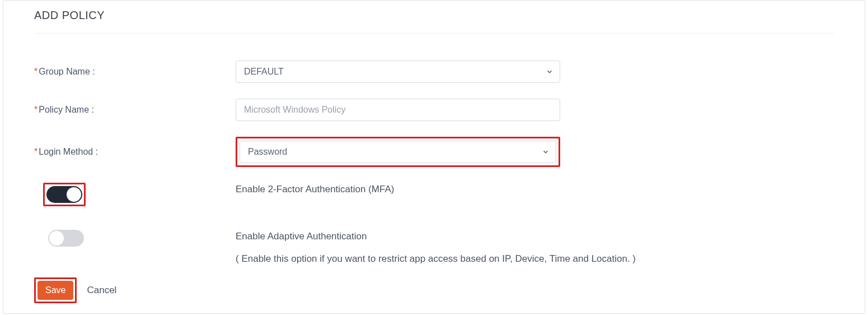 The image size is (868, 315). I want to click on label-policy-name: * Policy Name :, so click(135, 110).